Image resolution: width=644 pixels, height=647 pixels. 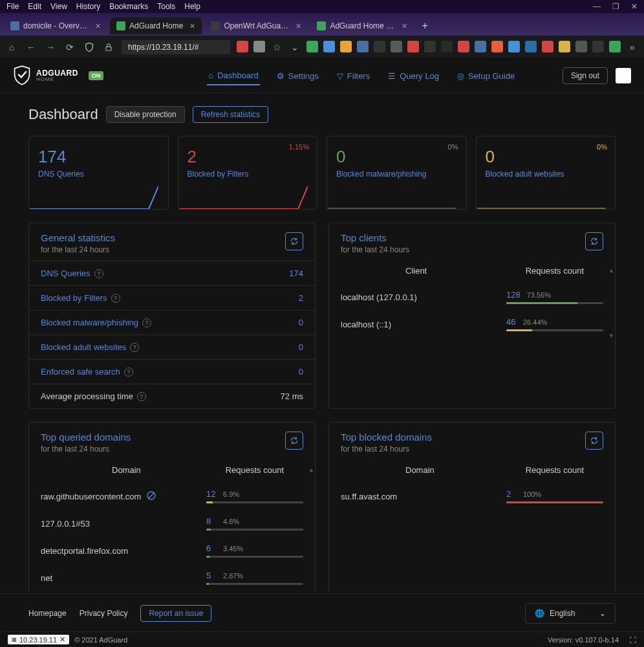 What do you see at coordinates (98, 173) in the screenshot?
I see `stat-card: 174 DNS Queries` at bounding box center [98, 173].